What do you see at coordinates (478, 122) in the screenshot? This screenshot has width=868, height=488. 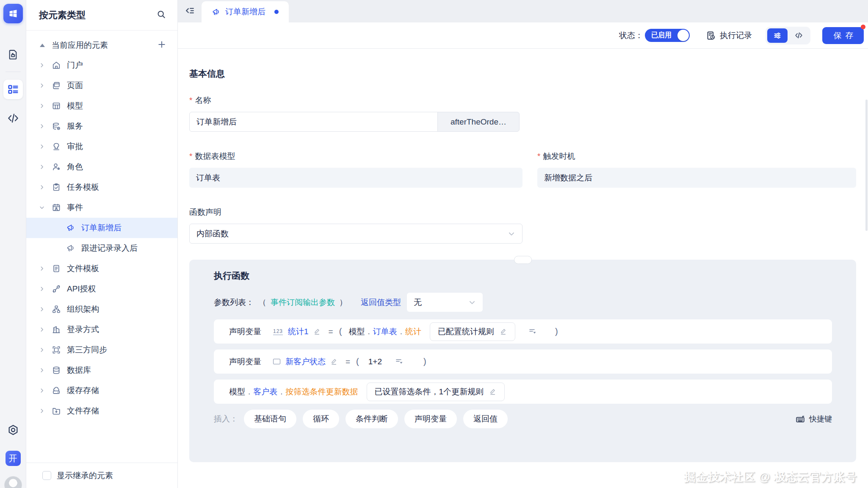 I see `name-code-addon: afterTheOrde…` at bounding box center [478, 122].